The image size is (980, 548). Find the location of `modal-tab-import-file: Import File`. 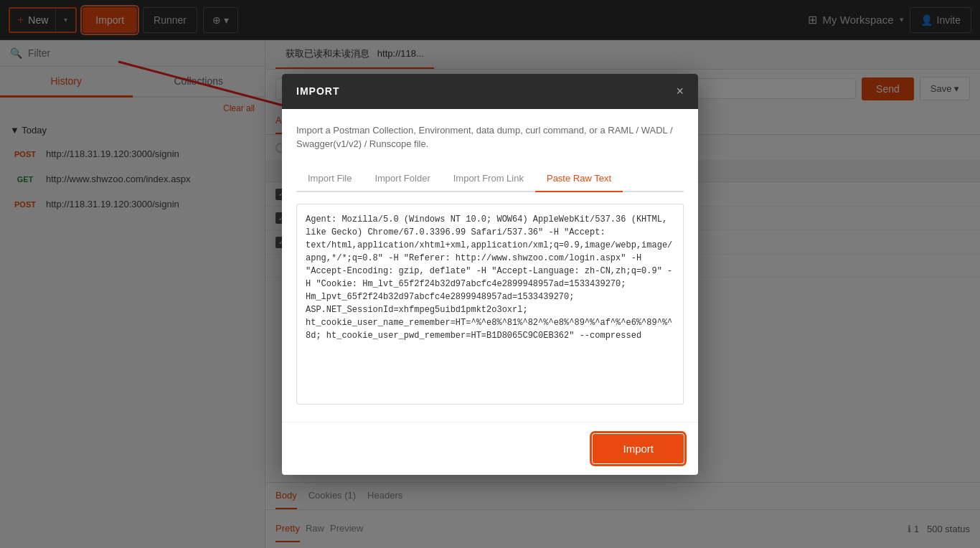

modal-tab-import-file: Import File is located at coordinates (330, 179).